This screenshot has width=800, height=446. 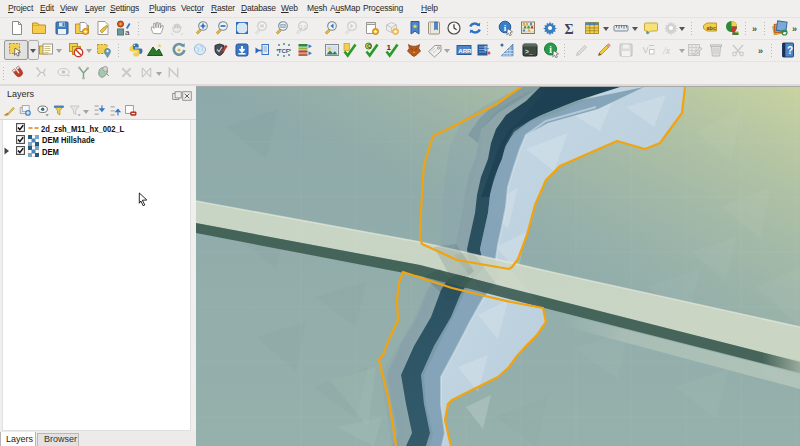 I want to click on svg-text: TCF, so click(x=284, y=51).